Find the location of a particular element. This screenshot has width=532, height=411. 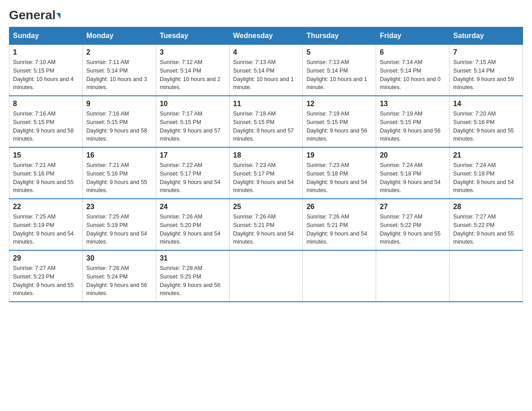

calendar-cell: 5 Sunrise: 7:13 AMSunset: 5:14 PMDayligh… is located at coordinates (339, 71).